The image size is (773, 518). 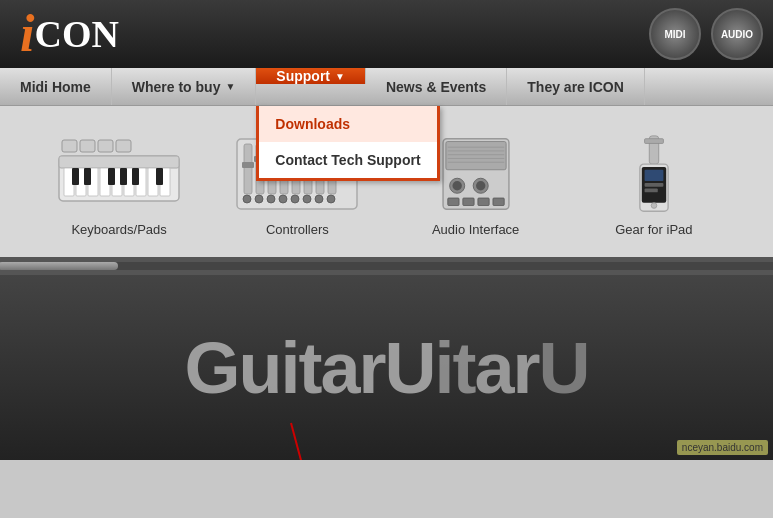 What do you see at coordinates (654, 174) in the screenshot?
I see `gear-for-ipad-svg` at bounding box center [654, 174].